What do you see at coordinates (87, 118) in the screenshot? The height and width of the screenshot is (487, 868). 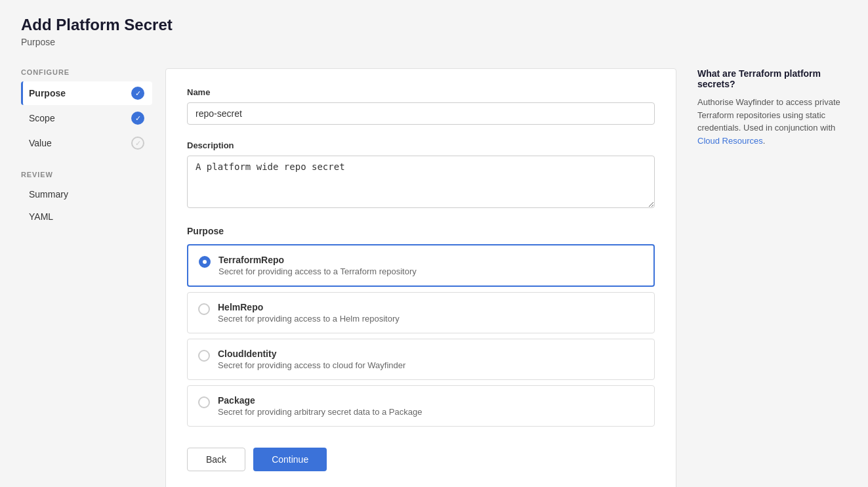 I see `configure-items: Purpose ✓ Scope ✓ Value ✓` at bounding box center [87, 118].